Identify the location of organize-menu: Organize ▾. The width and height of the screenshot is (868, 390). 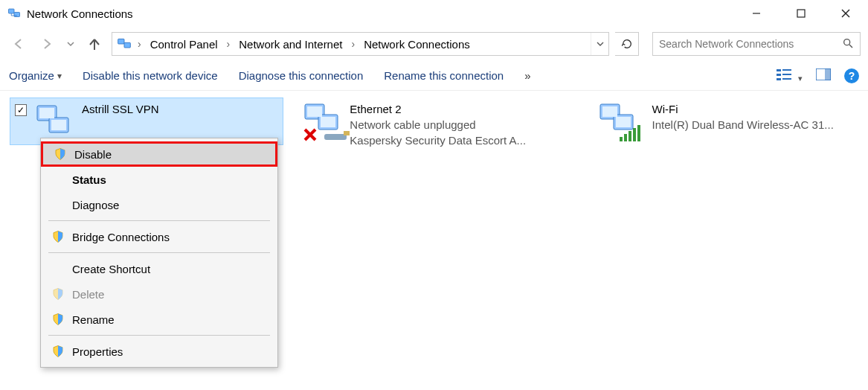
(36, 76).